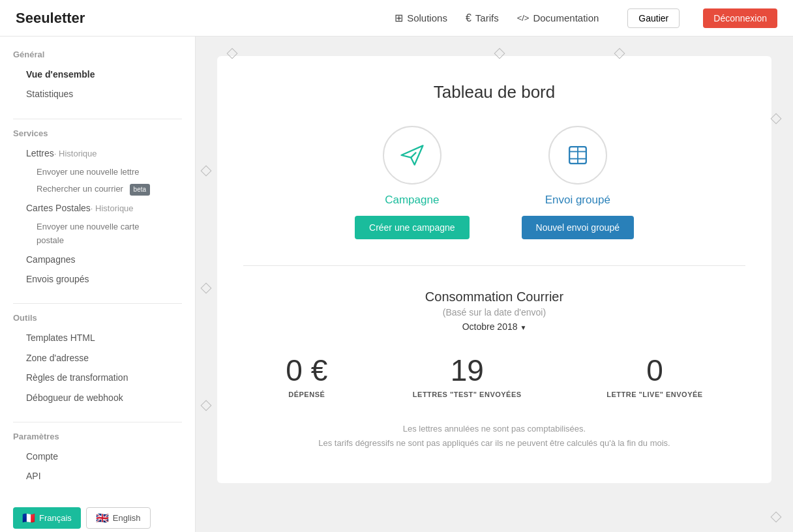  What do you see at coordinates (59, 208) in the screenshot?
I see `cartes-postales-label: Cartes Postales` at bounding box center [59, 208].